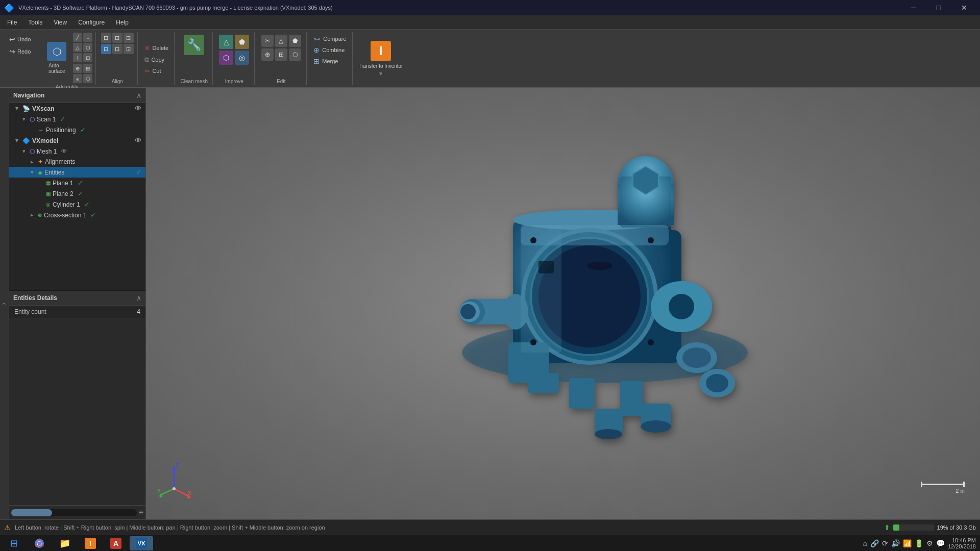 The height and width of the screenshot is (551, 980). What do you see at coordinates (78, 215) in the screenshot?
I see `crosssection1-item: ▸ ⊗ Cross-section 1 ✓` at bounding box center [78, 215].